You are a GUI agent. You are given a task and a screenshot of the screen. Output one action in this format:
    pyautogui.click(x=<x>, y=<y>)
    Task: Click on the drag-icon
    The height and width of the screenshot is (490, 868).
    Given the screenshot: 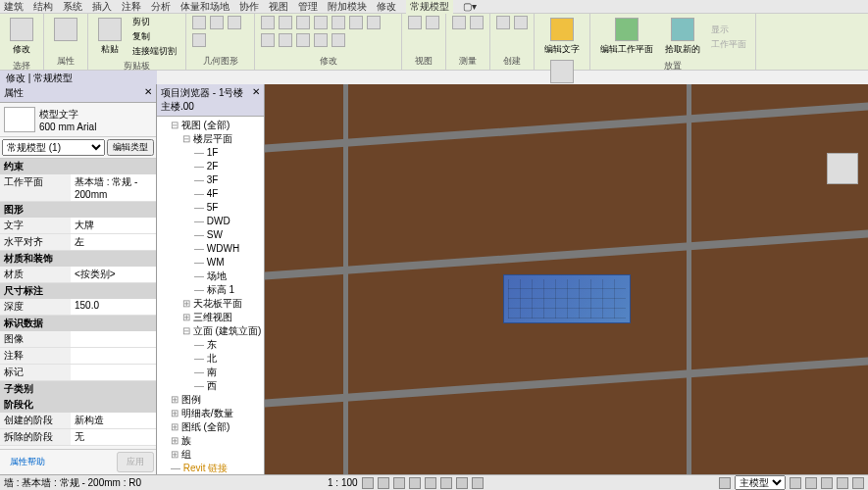 What is the action you would take?
    pyautogui.click(x=842, y=483)
    